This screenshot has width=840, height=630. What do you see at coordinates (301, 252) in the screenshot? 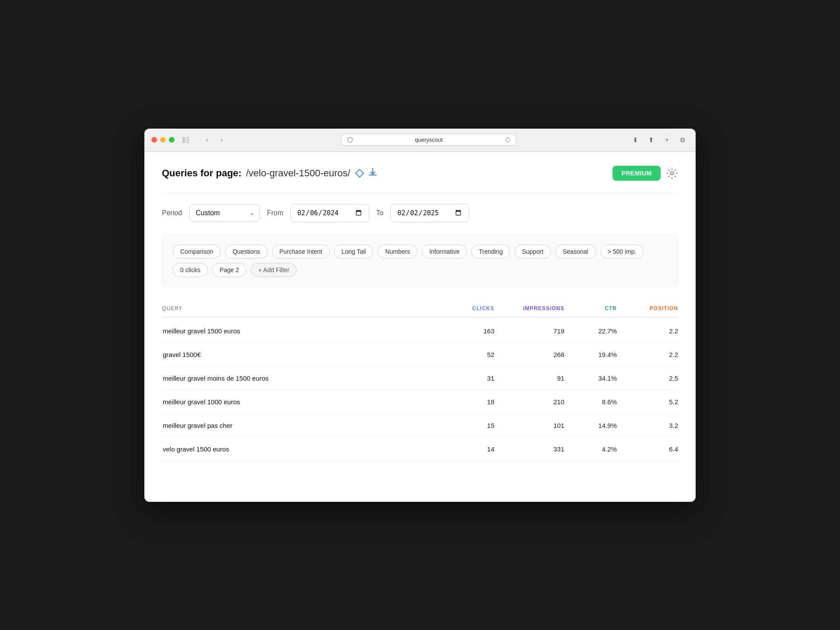
I see `filter-chip: Purchase Intent` at bounding box center [301, 252].